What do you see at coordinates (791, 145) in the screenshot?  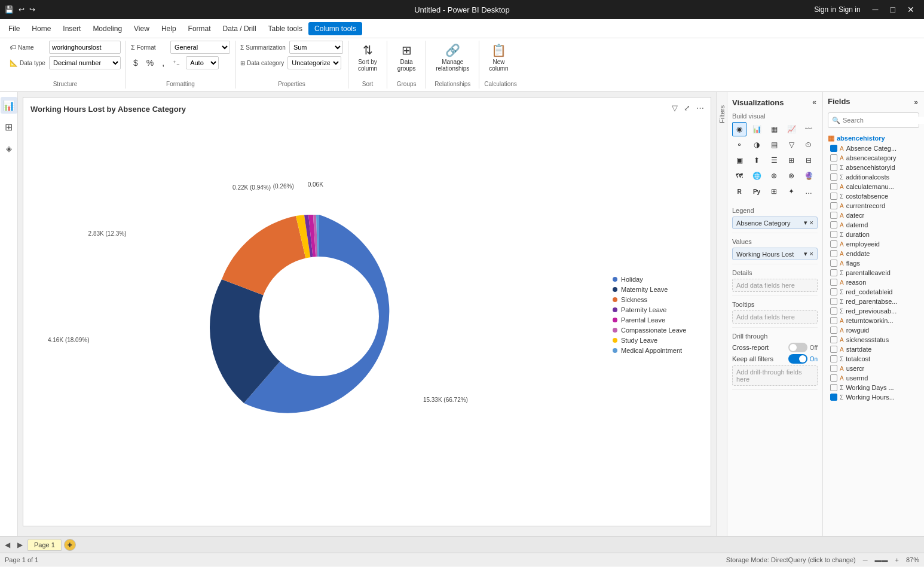 I see `viz-icon-funnel: ▽` at bounding box center [791, 145].